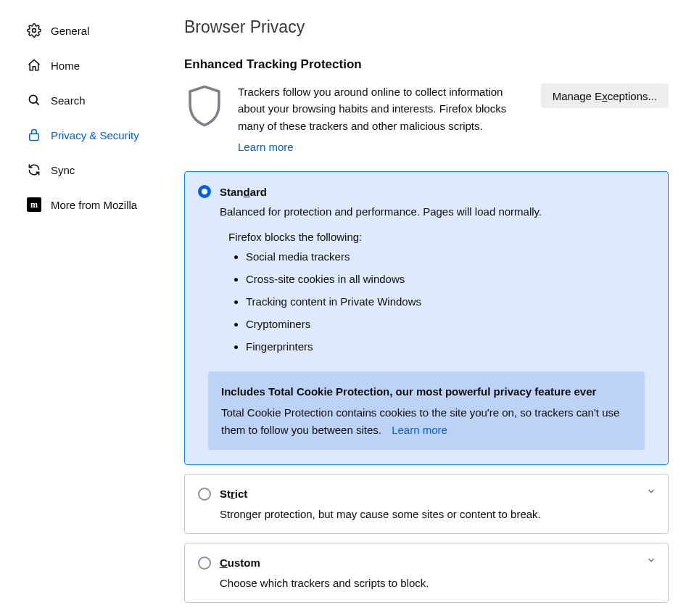  Describe the element at coordinates (234, 493) in the screenshot. I see `option-title: Strict` at that location.